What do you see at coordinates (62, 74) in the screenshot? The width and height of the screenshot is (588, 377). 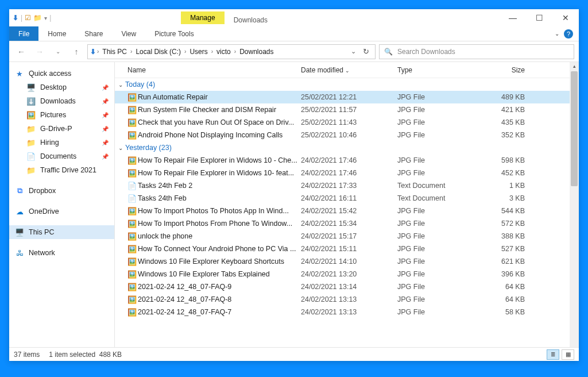 I see `sidebar-quick-access: ★ Quick access` at bounding box center [62, 74].